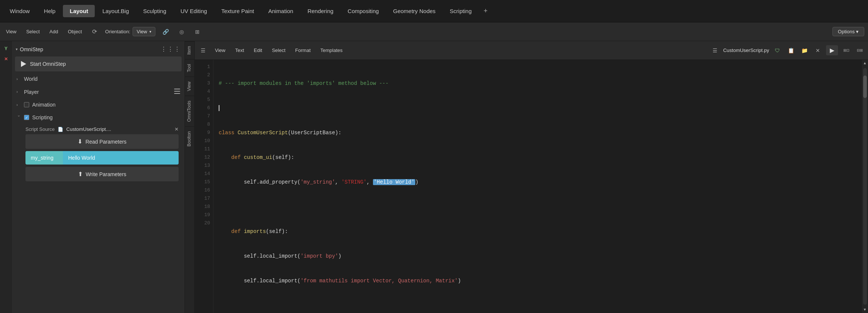 The image size is (868, 313). I want to click on code-line-9: self.local_import('from mathutils import…, so click(537, 281).